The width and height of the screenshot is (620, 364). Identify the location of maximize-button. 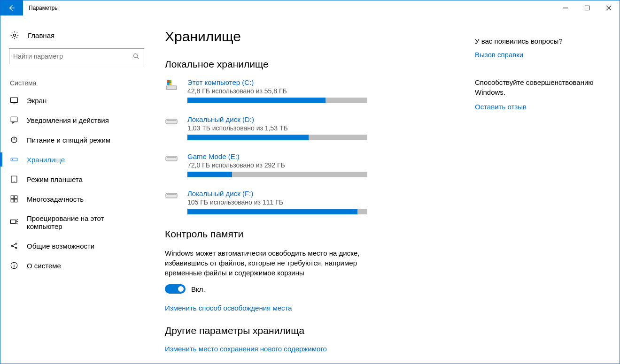
(587, 8).